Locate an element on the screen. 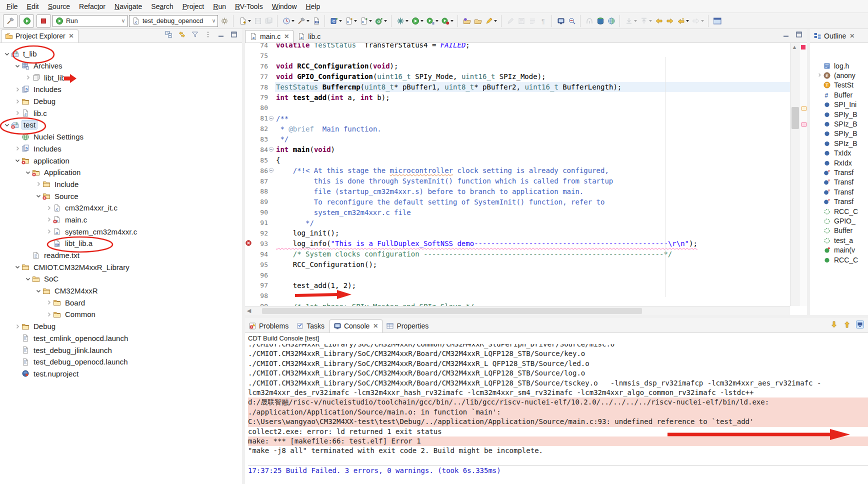 The image size is (868, 484). console-tab-tasks: Tasks is located at coordinates (310, 326).